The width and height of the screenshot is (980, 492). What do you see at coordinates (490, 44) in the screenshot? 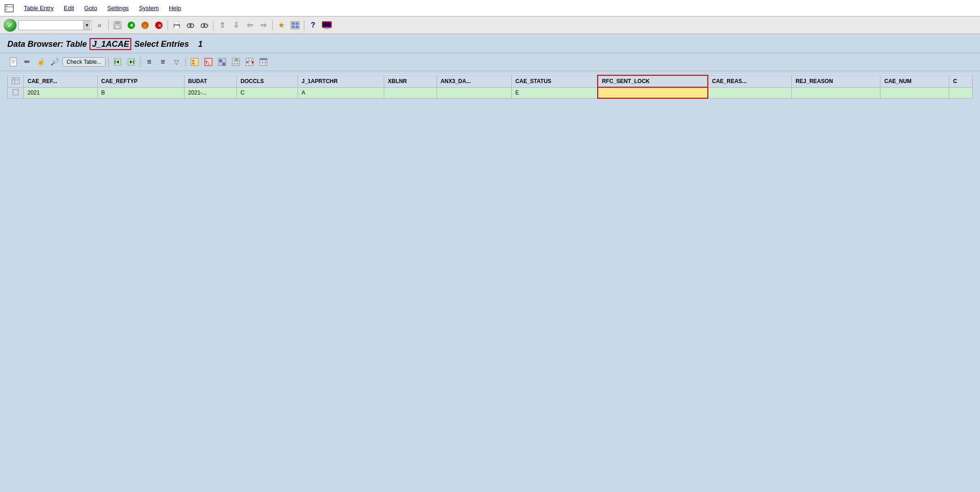
I see `page-header: Data Browser: Table J_1ACAE Select Entri…` at bounding box center [490, 44].